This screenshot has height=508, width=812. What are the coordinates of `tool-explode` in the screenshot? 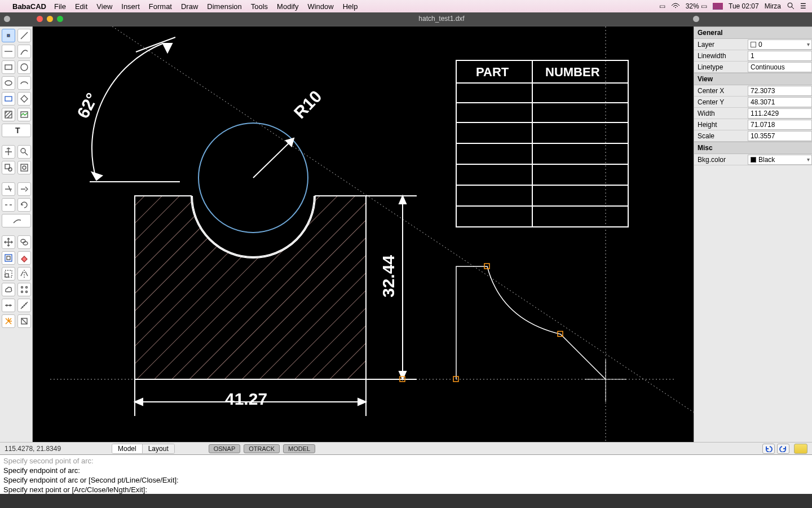 It's located at (8, 321).